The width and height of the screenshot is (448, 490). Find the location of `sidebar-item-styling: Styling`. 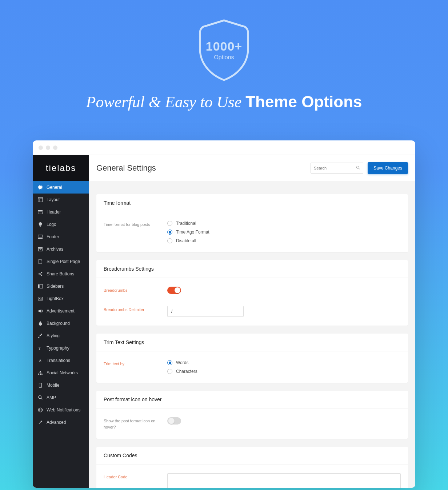

sidebar-item-styling: Styling is located at coordinates (61, 336).